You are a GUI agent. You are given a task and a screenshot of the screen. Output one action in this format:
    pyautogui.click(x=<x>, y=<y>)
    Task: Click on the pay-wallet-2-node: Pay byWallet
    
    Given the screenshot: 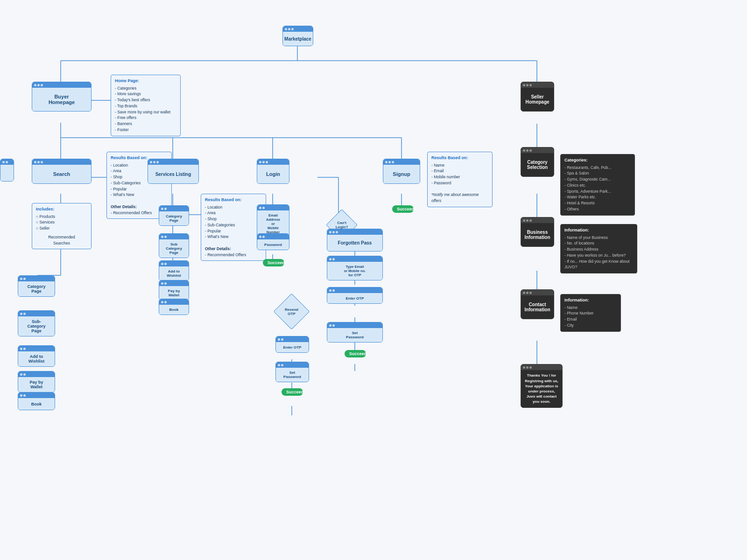 What is the action you would take?
    pyautogui.click(x=174, y=290)
    